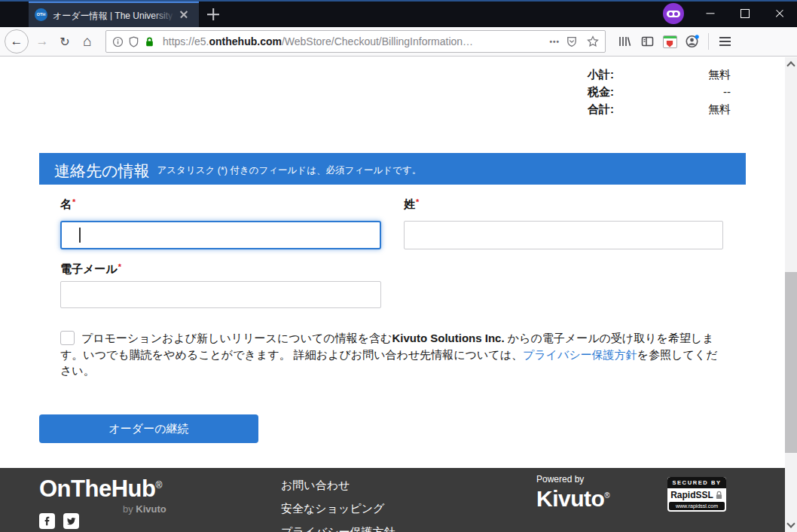 The width and height of the screenshot is (797, 532). What do you see at coordinates (692, 495) in the screenshot?
I see `ssl-brand: RapidSSL` at bounding box center [692, 495].